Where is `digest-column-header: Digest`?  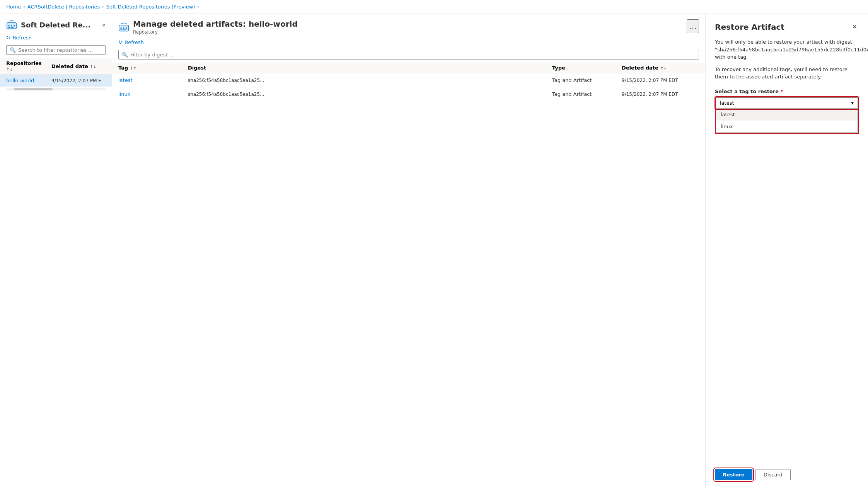 digest-column-header: Digest is located at coordinates (370, 68).